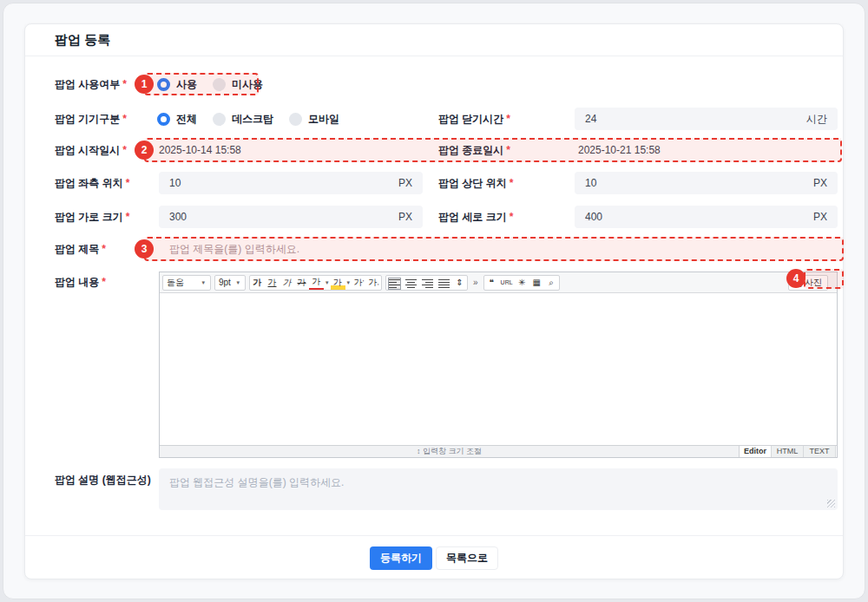 This screenshot has height=602, width=868. I want to click on resize-arrow-icon: ↕, so click(418, 451).